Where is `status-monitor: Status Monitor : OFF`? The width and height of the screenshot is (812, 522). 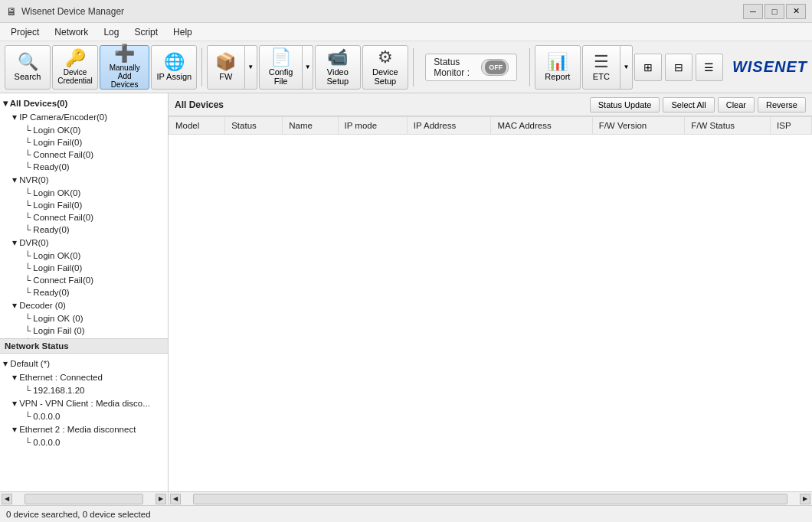 status-monitor: Status Monitor : OFF is located at coordinates (471, 67).